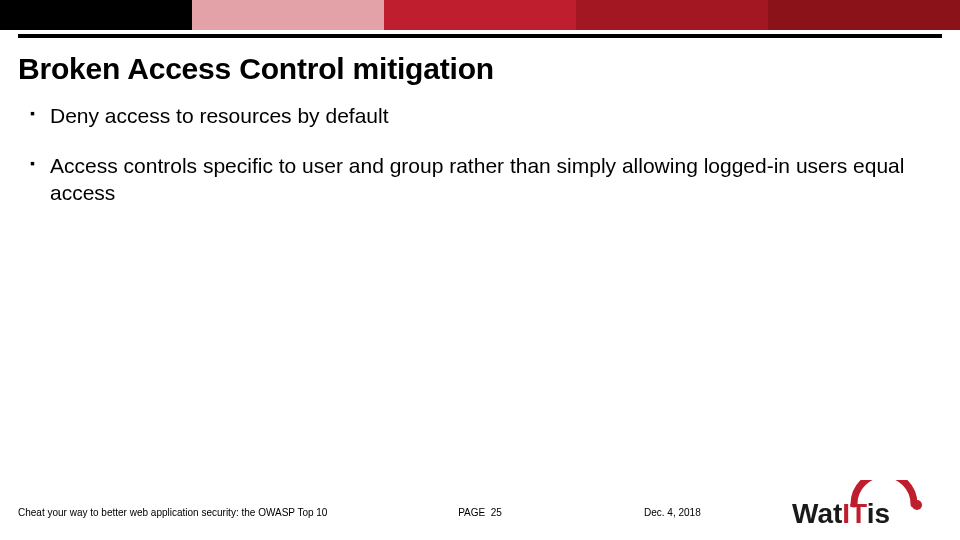  Describe the element at coordinates (867, 505) in the screenshot. I see `watitis-logo: WatITis` at that location.